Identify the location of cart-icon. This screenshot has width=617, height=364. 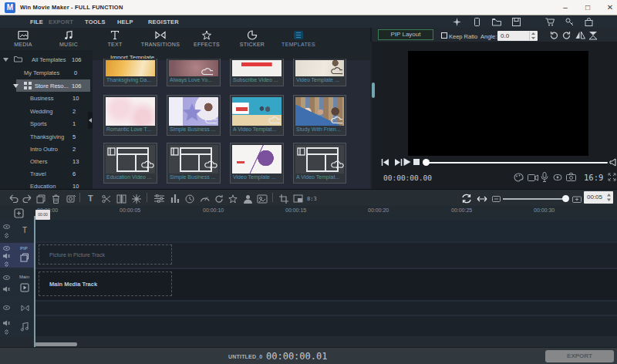
(550, 22).